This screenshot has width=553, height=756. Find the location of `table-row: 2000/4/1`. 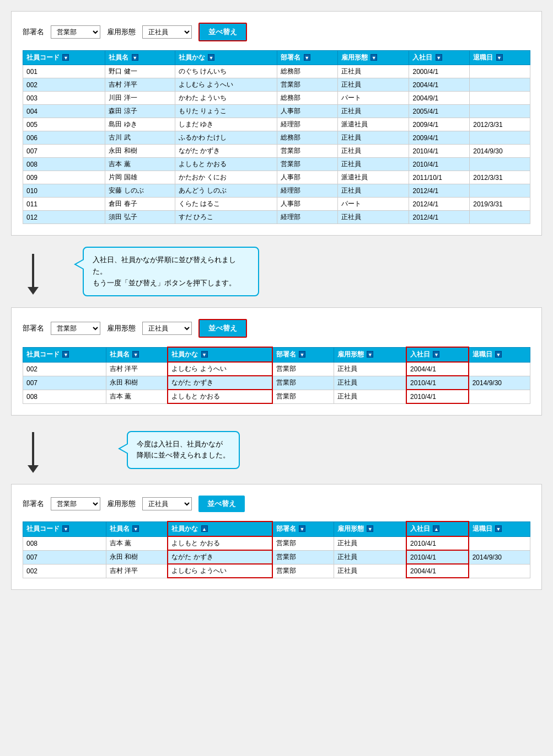

table-row: 2000/4/1 is located at coordinates (439, 72).